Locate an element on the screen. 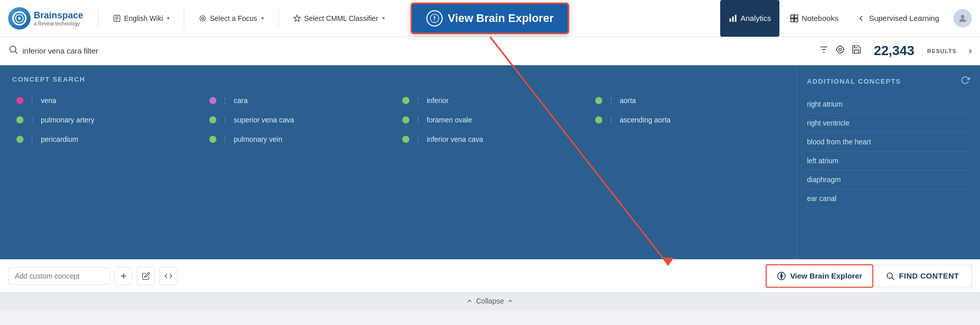 This screenshot has height=325, width=980. additional-item-right-ventricle: right ventricle is located at coordinates (888, 123).